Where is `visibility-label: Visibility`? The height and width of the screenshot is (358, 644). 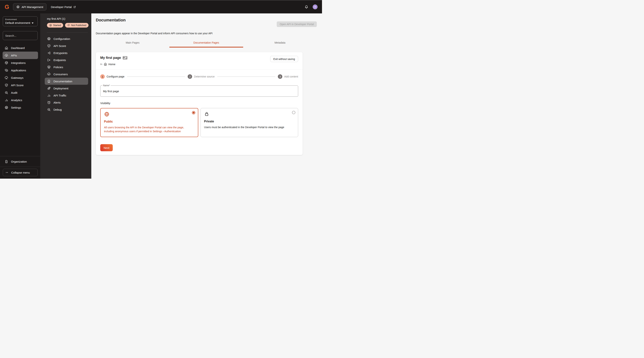
visibility-label: Visibility is located at coordinates (199, 103).